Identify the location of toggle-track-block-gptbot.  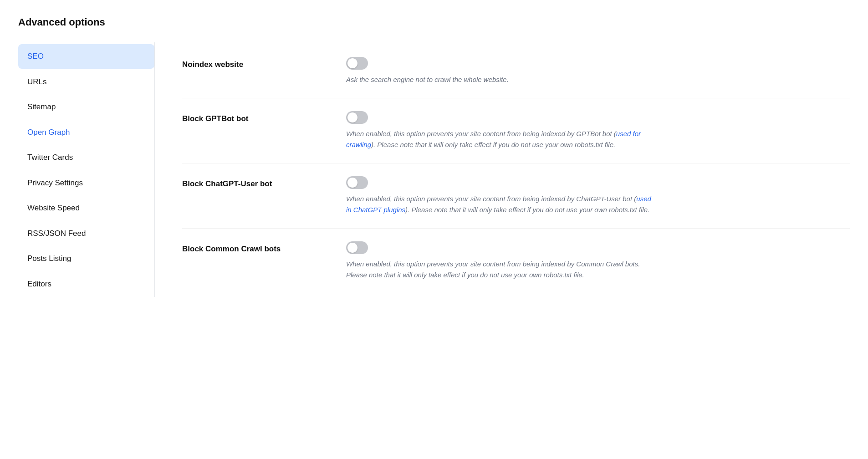
(357, 117).